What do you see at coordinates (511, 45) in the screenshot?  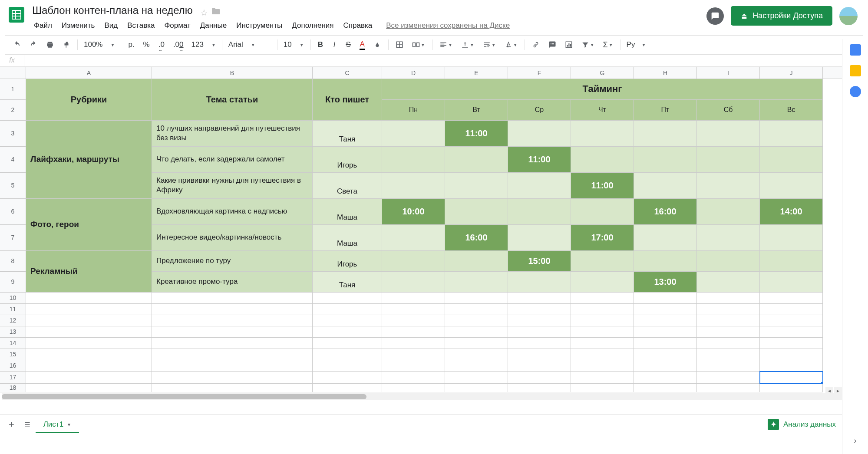 I see `text-rotation-button: ▼` at bounding box center [511, 45].